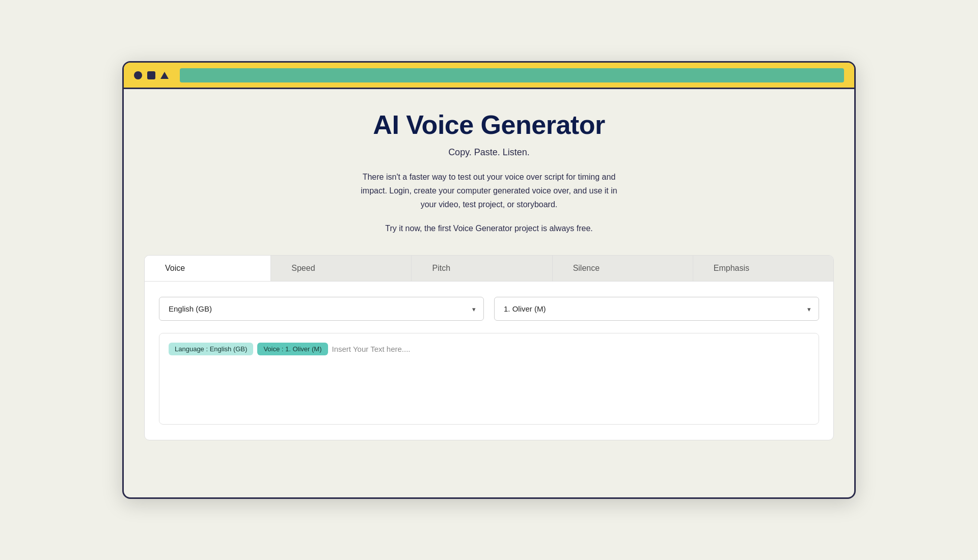  Describe the element at coordinates (138, 75) in the screenshot. I see `traffic-light-circle` at that location.